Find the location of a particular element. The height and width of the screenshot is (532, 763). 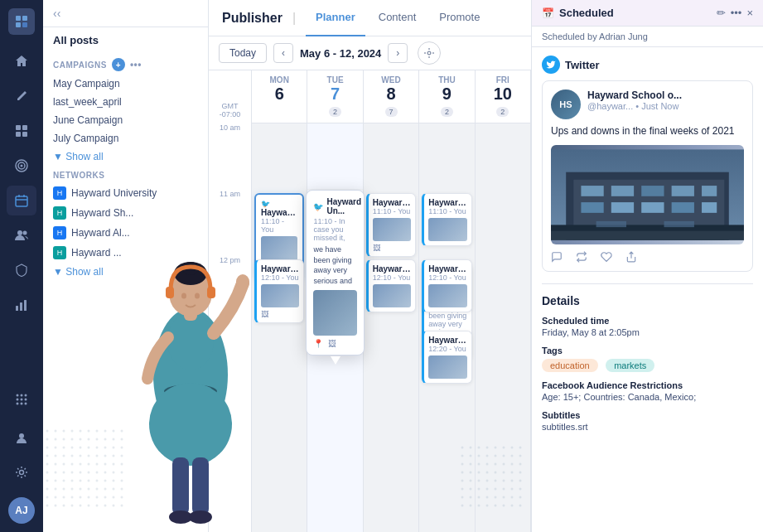

post-time-p7: 12:10 - You is located at coordinates (447, 278).